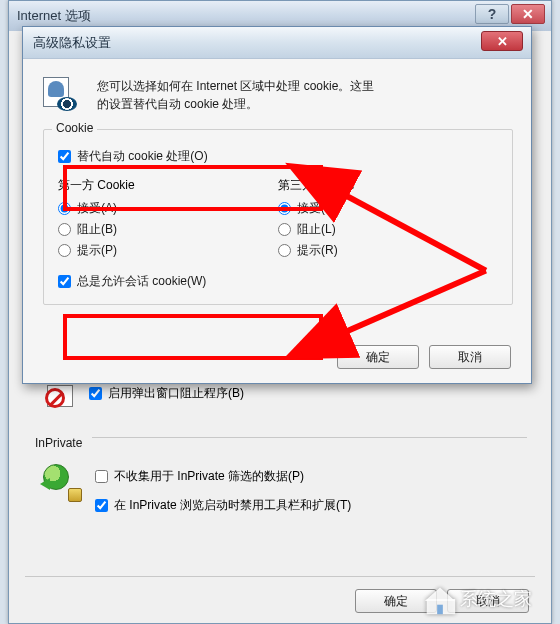 The image size is (560, 624). Describe the element at coordinates (61, 482) in the screenshot. I see `inprivate-icon` at that location.